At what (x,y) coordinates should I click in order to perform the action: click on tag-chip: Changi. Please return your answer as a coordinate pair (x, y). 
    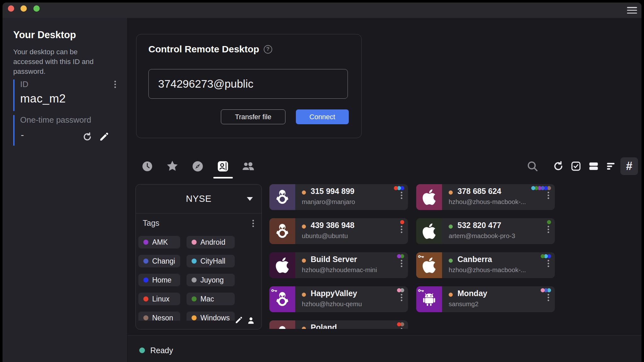
    Looking at the image, I should click on (159, 261).